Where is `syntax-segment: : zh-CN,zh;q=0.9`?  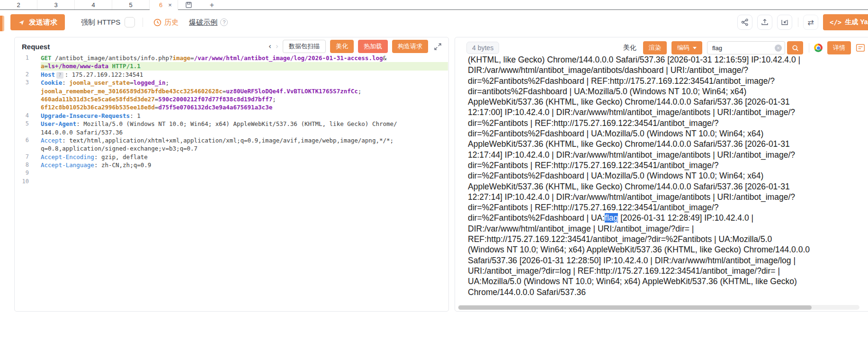 syntax-segment: : zh-CN,zh;q=0.9 is located at coordinates (123, 165).